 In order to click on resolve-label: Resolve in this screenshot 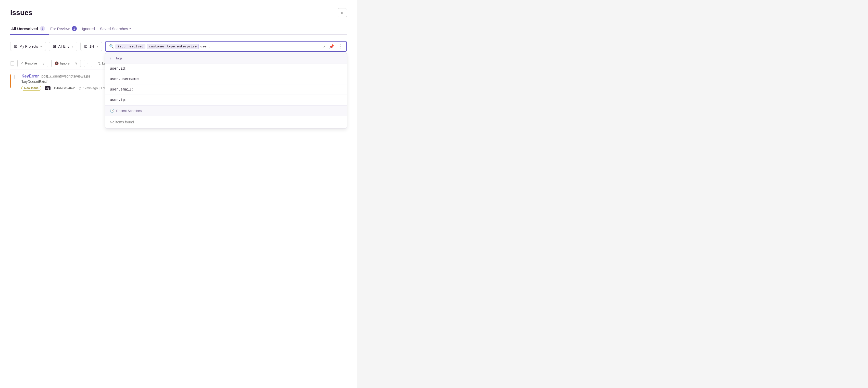, I will do `click(31, 63)`.